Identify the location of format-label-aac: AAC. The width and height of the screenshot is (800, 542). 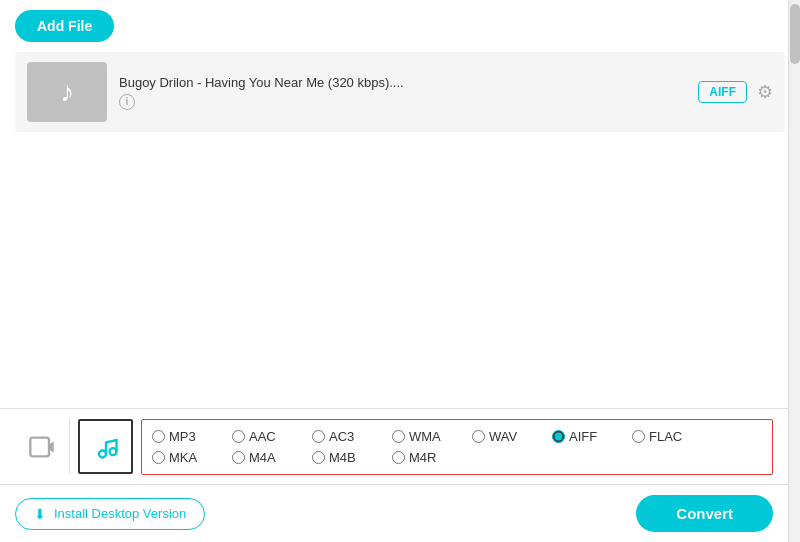
(262, 436).